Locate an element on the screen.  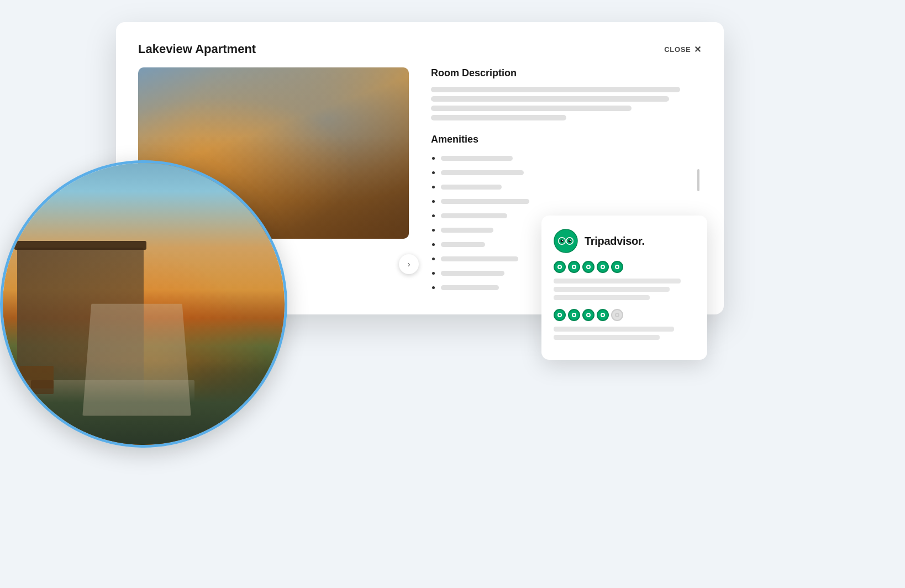
tripadvisor-header: Tripadvisor. is located at coordinates (624, 241).